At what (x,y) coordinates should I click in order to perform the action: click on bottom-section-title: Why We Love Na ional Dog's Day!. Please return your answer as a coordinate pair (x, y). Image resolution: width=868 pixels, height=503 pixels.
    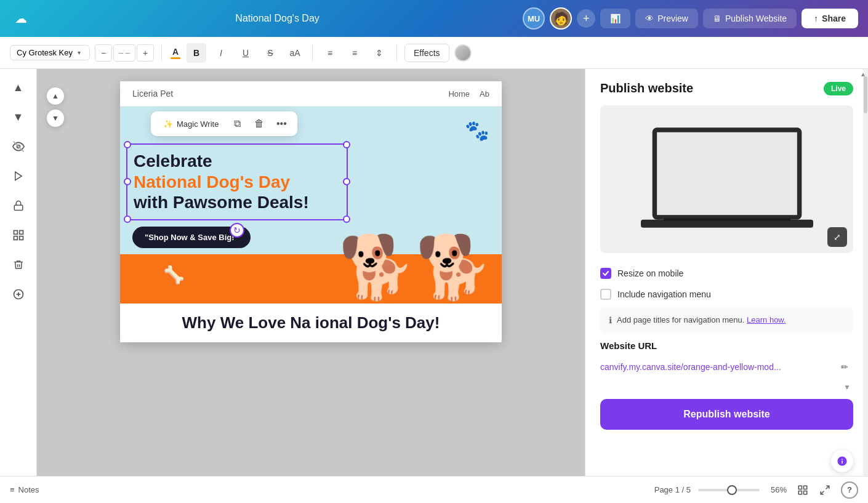
    Looking at the image, I should click on (311, 323).